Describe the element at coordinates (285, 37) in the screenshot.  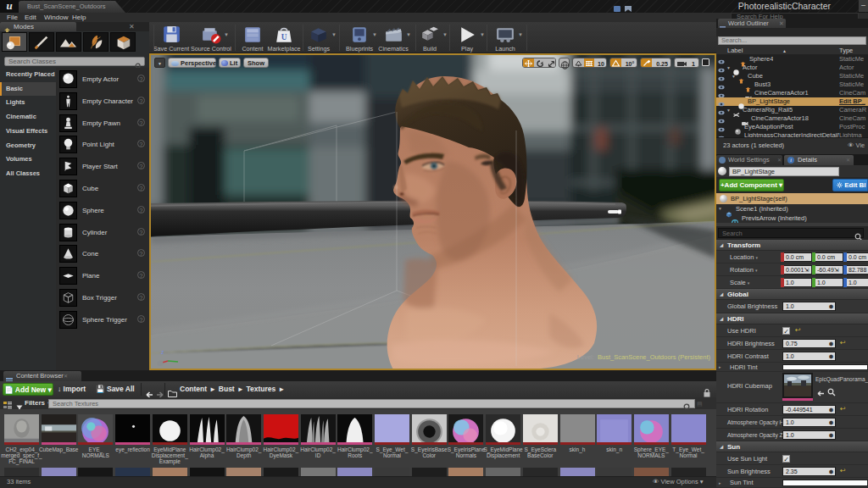
I see `svg-text: U` at that location.